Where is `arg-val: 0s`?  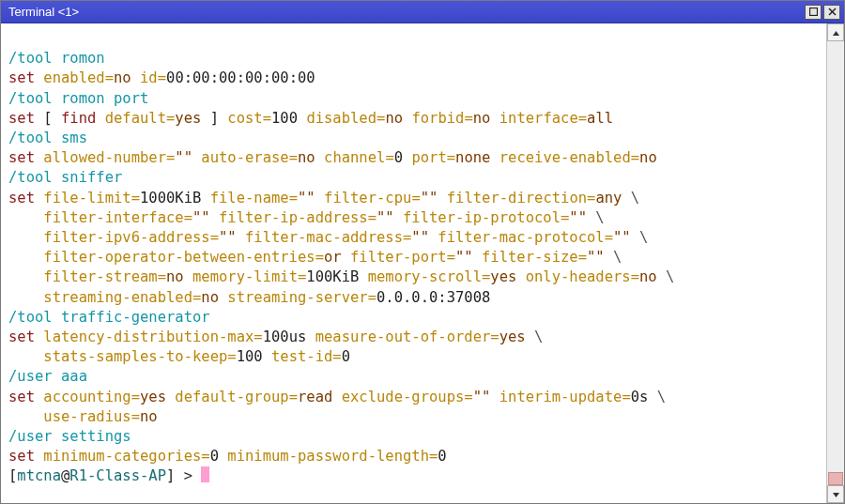
arg-val: 0s is located at coordinates (640, 397).